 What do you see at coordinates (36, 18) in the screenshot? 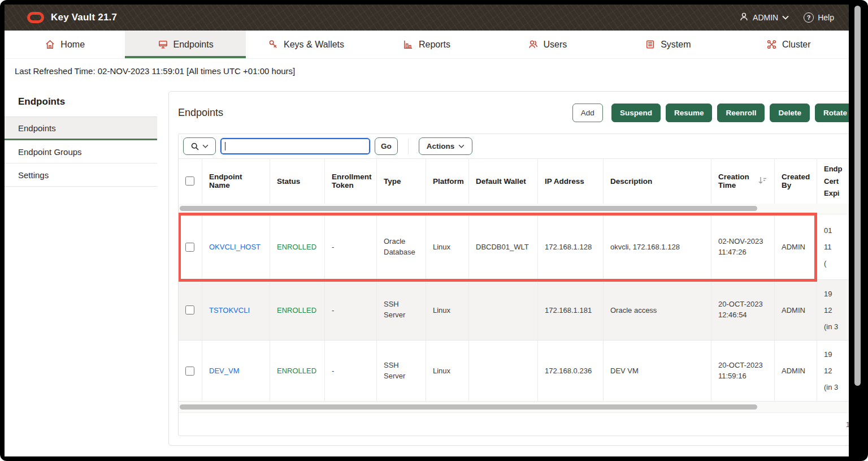
I see `oracle-logo-icon` at bounding box center [36, 18].